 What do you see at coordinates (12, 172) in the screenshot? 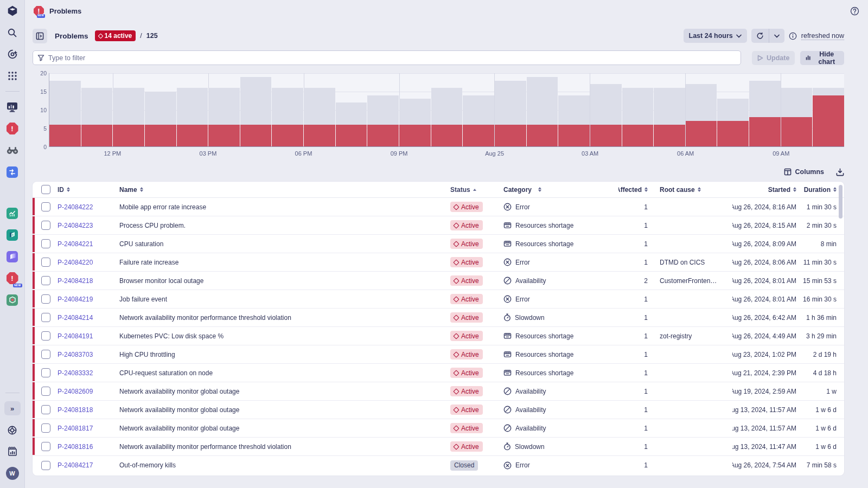
I see `workflows-icon` at bounding box center [12, 172].